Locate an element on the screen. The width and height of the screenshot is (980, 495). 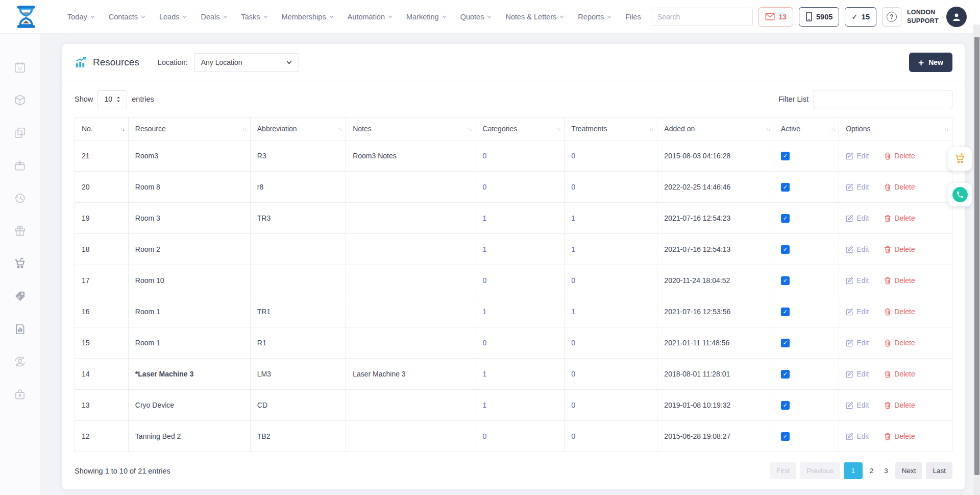
quick-cart-button is located at coordinates (960, 159).